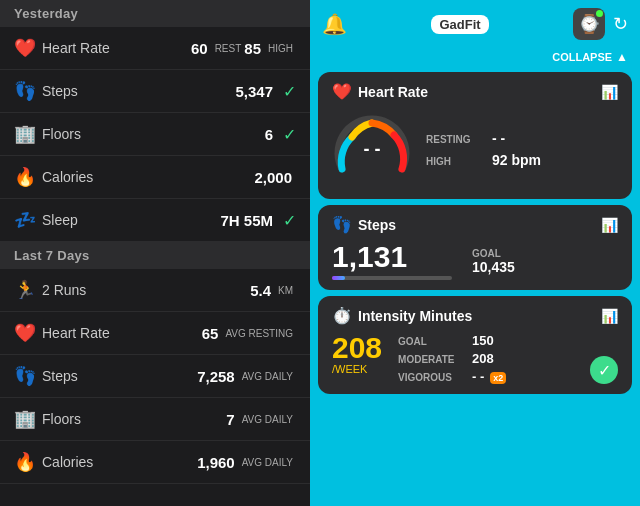 This screenshot has width=640, height=506. I want to click on heart-icon: ❤️, so click(28, 48).